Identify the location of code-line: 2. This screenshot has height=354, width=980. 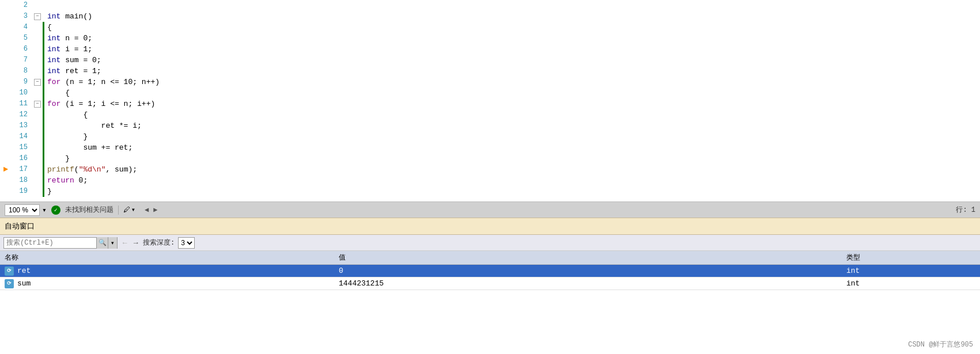
(490, 6).